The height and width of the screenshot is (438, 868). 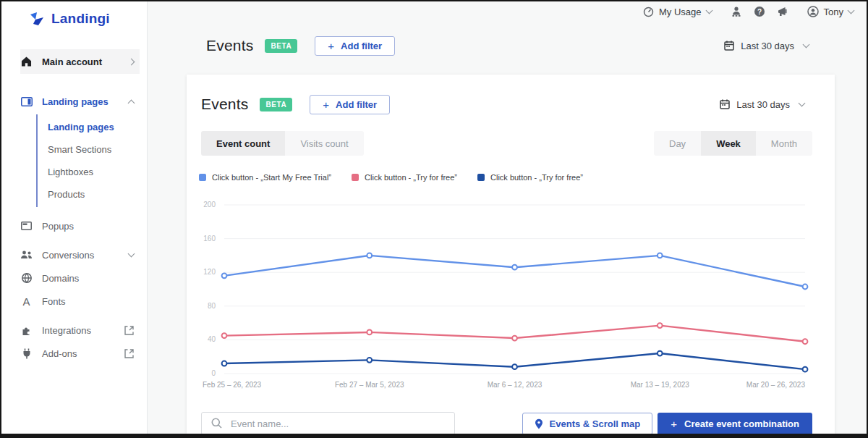 What do you see at coordinates (210, 272) in the screenshot?
I see `y-tick-label: 120` at bounding box center [210, 272].